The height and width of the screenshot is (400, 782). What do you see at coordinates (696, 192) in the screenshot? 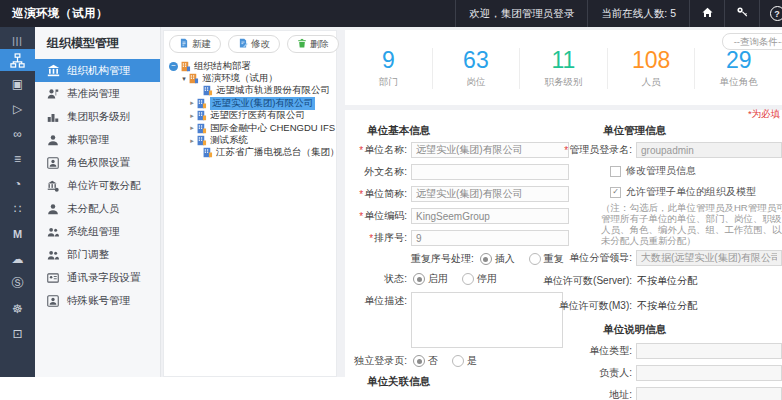
I see `allow-manage-sub-checkbox: ✓ 允许管理子单位的组织及模型` at bounding box center [696, 192].